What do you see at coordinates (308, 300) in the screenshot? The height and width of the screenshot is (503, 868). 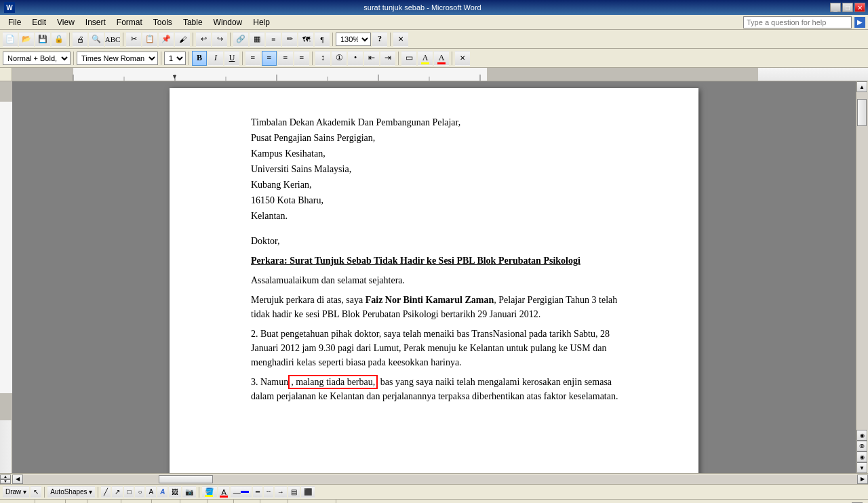 I see `para1-before: Merujuk perkara di atas, saya` at bounding box center [308, 300].